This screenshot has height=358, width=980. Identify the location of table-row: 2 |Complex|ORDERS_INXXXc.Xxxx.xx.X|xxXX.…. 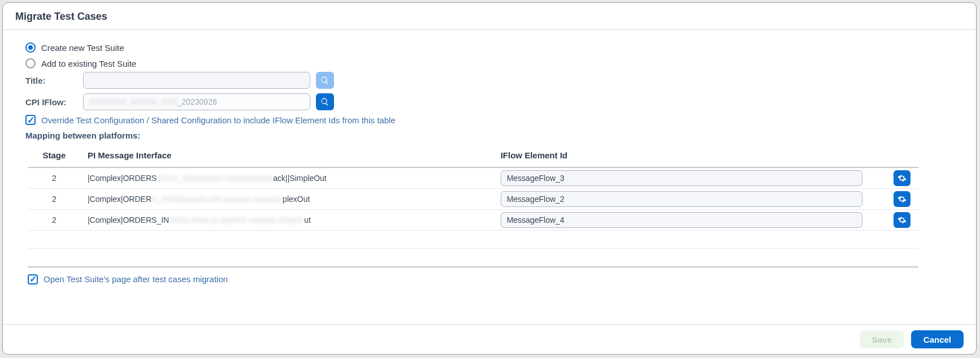
(473, 221).